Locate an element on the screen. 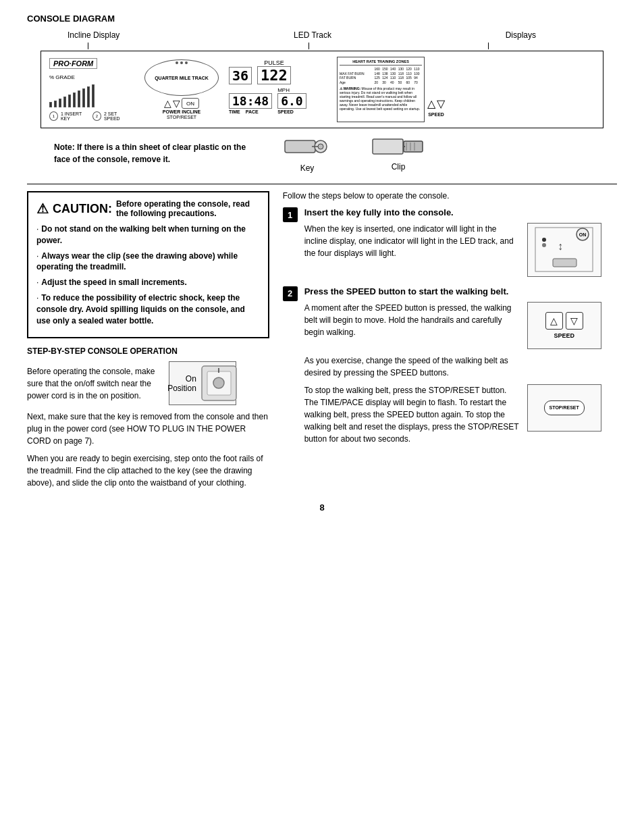 The height and width of the screenshot is (834, 644). grade-label: % GRADE is located at coordinates (90, 77).